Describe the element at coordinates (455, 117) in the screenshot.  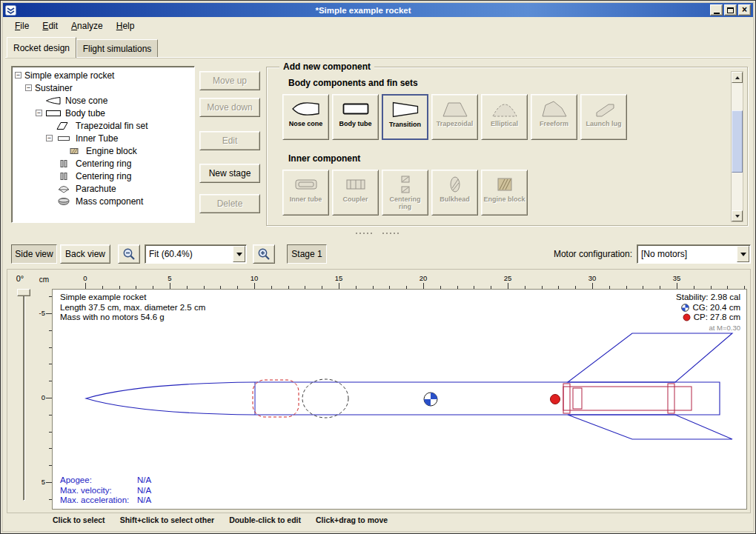
I see `add-trapezoidal-fin-button: Trapezoidal` at that location.